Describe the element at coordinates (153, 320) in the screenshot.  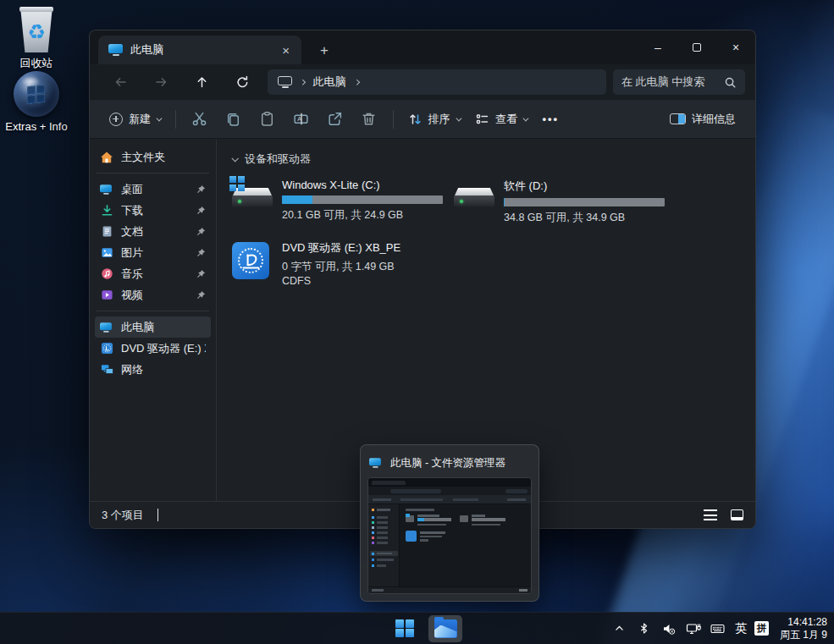
I see `navigation-pane: 主文件夹 桌面 下载 文档` at that location.